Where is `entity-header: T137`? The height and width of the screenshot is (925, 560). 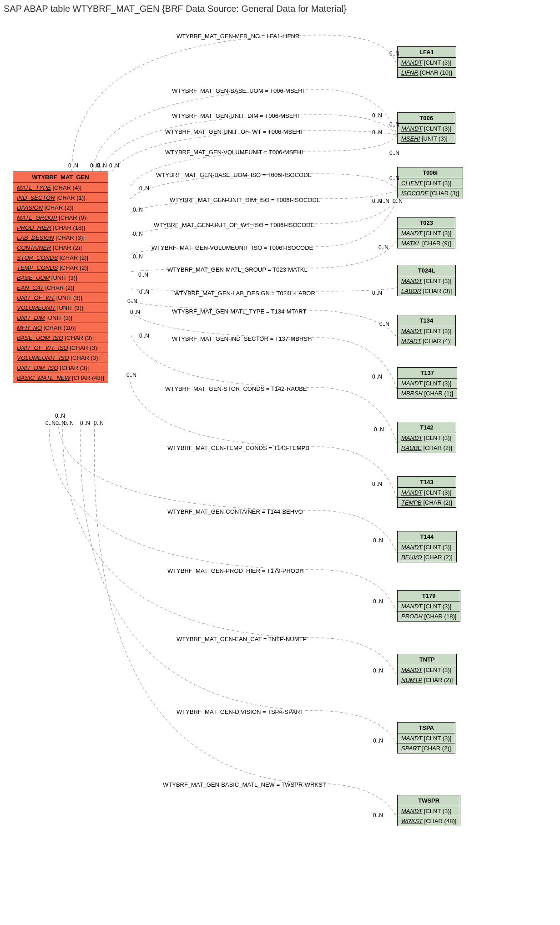 entity-header: T137 is located at coordinates (427, 373).